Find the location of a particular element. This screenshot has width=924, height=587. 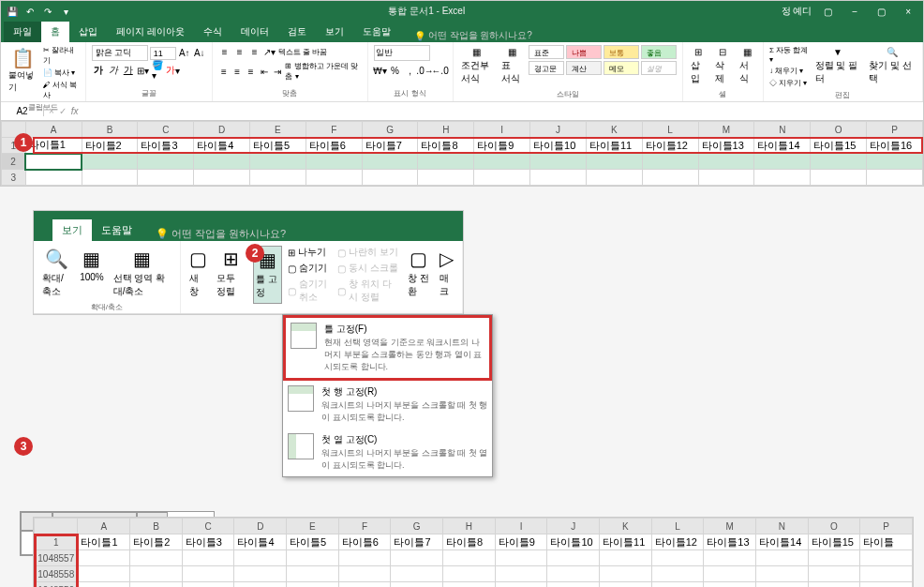

freeze-first-col-option: 첫 열 고정(C) 워크시트의 나머지 부분을 스크롤할 때 첫 열이 표시되도… is located at coordinates (388, 452).